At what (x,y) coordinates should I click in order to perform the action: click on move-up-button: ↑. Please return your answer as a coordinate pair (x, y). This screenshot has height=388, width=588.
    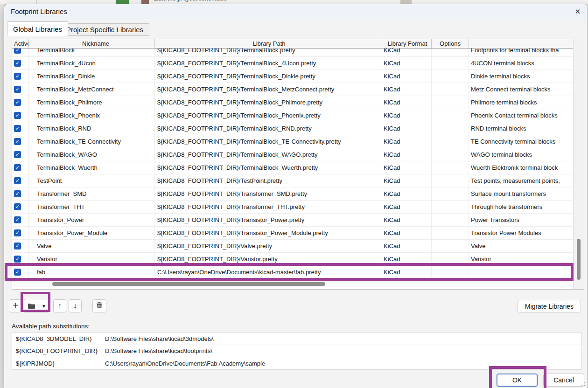
    Looking at the image, I should click on (60, 306).